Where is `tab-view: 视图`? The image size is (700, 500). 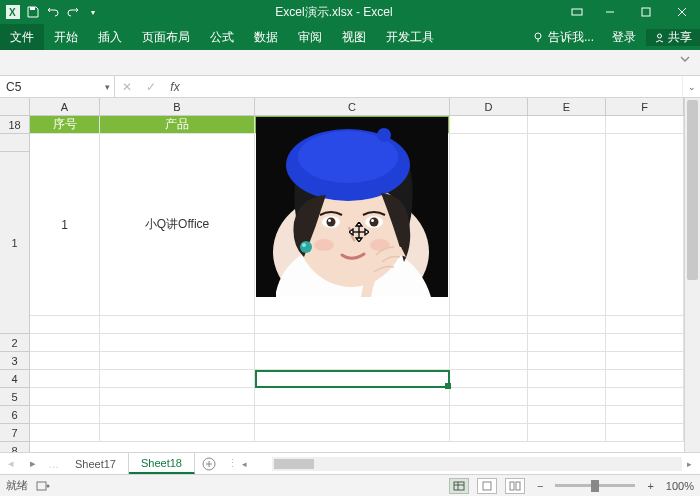 tab-view: 视图 is located at coordinates (354, 37).